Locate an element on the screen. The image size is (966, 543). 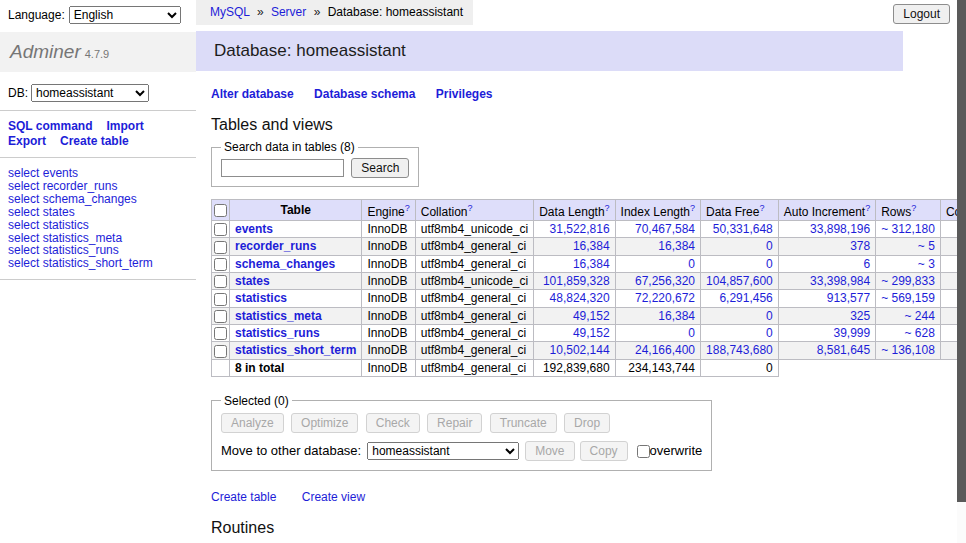
data-free-link: 188,743,680 is located at coordinates (740, 350).